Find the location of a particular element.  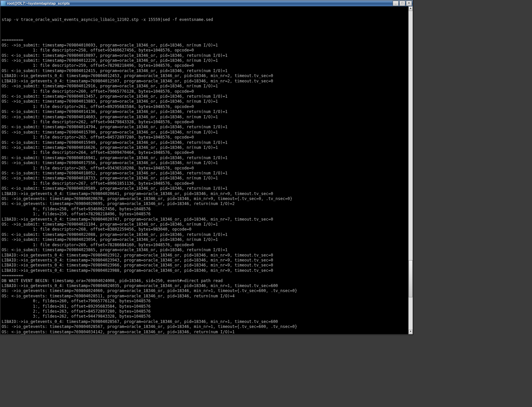

output-line: OS: <-io_submit: timestamp=769804014136,… is located at coordinates (204, 112).